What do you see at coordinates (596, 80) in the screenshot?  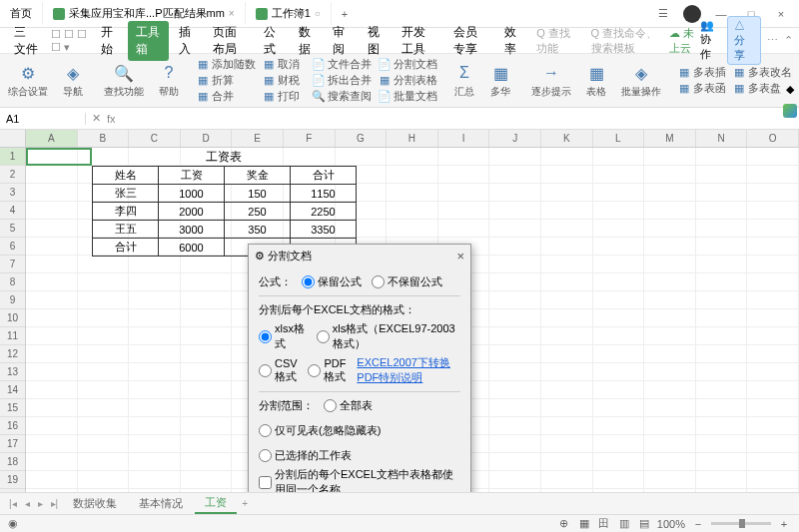 I see `ribbon-table: ▦表格` at bounding box center [596, 80].